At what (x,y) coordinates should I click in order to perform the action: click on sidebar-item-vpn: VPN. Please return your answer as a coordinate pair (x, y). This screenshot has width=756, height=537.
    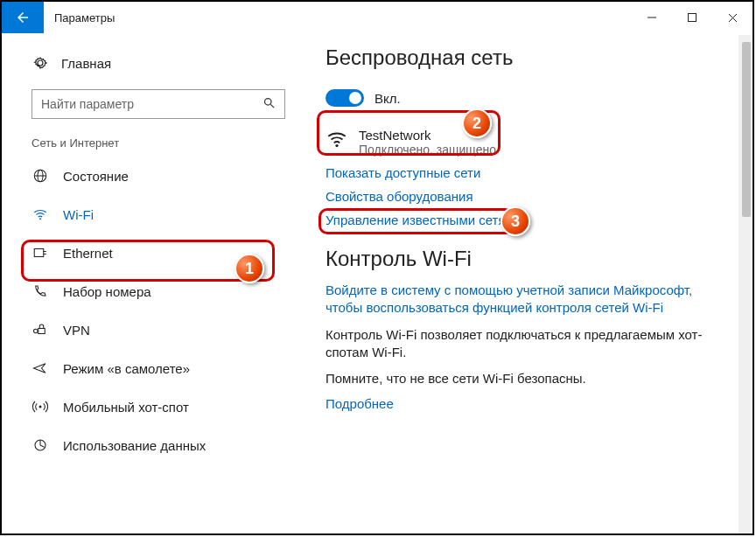
    Looking at the image, I should click on (170, 330).